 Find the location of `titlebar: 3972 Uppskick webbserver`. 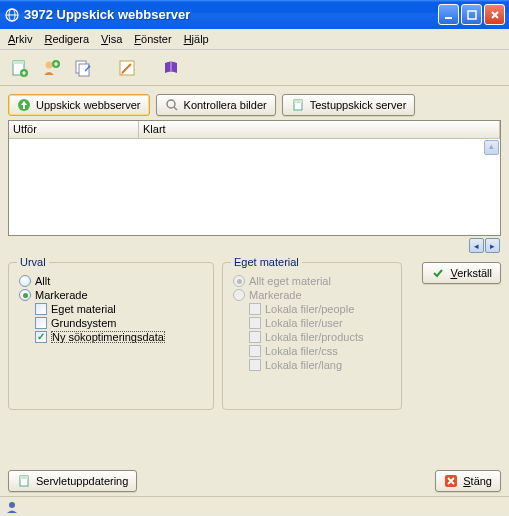

titlebar: 3972 Uppskick webbserver is located at coordinates (254, 14).